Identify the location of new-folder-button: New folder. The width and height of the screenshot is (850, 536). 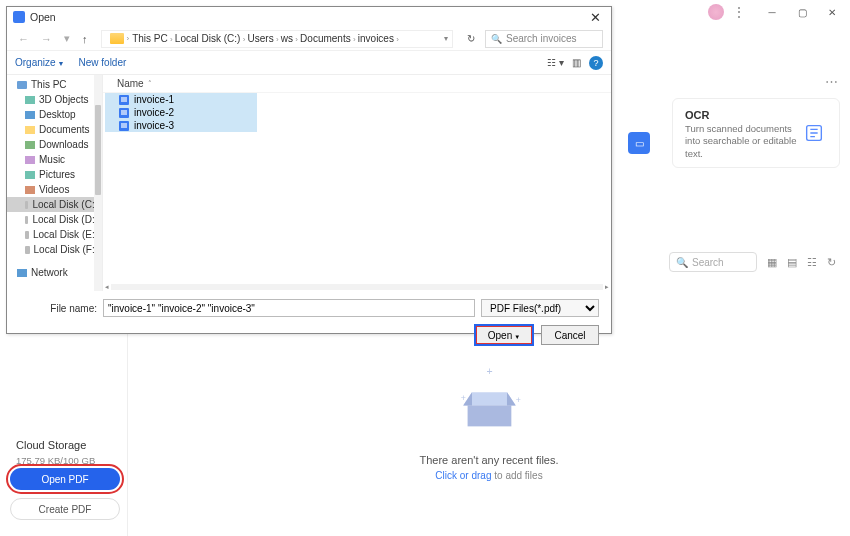
(103, 62).